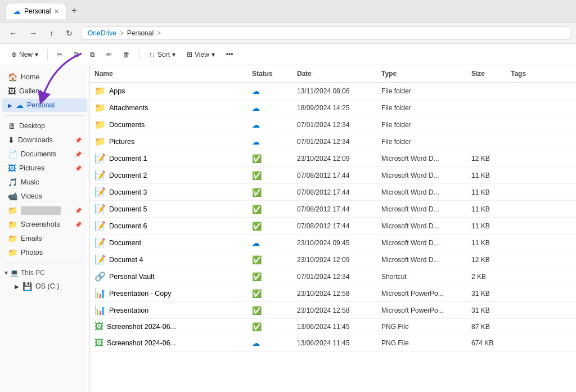  What do you see at coordinates (126, 260) in the screenshot?
I see `file-name: Documet 4` at bounding box center [126, 260].